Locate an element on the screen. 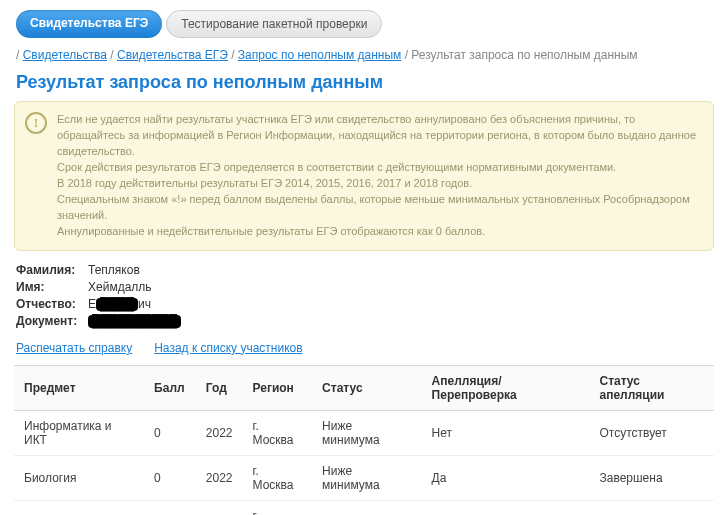 The image size is (728, 515). breadcrumb-link-2: Свидетельства ЕГЭ is located at coordinates (172, 55).